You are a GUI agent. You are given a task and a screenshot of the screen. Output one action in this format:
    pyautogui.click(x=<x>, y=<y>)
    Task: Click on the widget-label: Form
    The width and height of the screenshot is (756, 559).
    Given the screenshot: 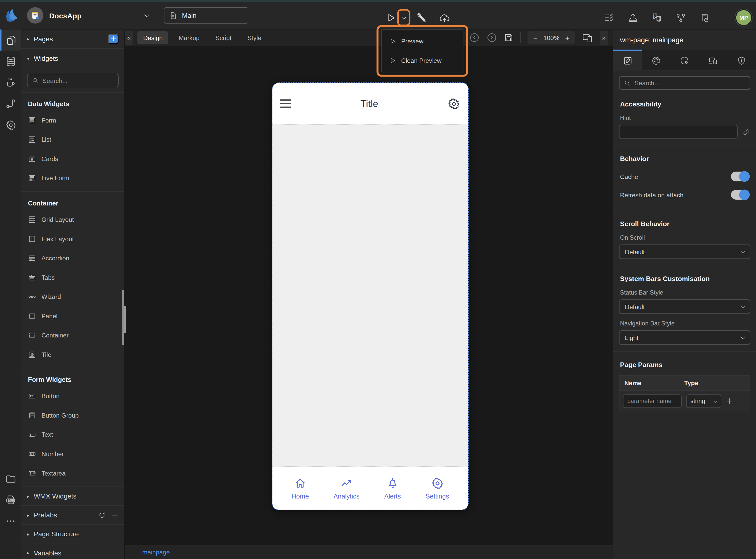 What is the action you would take?
    pyautogui.click(x=49, y=120)
    